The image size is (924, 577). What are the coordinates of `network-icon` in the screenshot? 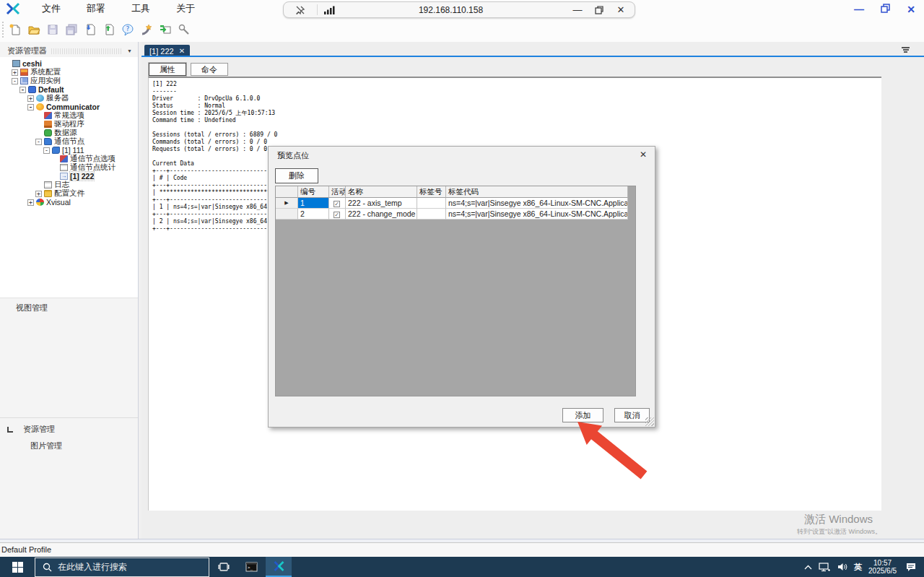 It's located at (824, 568).